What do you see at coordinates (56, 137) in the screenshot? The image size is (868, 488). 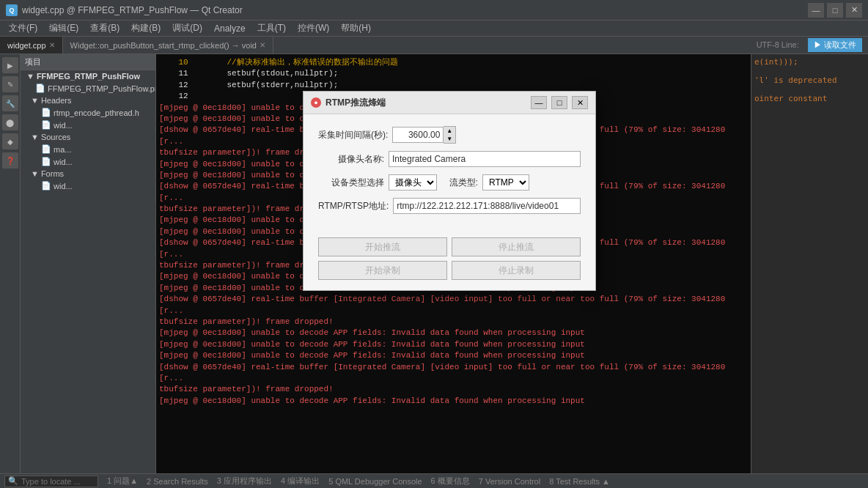 I see `folder-label: Sources` at bounding box center [56, 137].